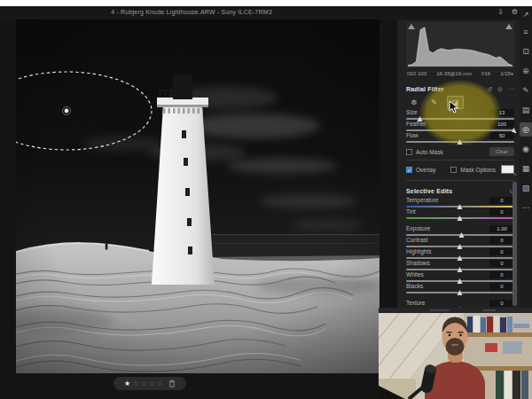 The height and width of the screenshot is (399, 532). What do you see at coordinates (460, 287) in the screenshot?
I see `slider-row: Blacks 0` at bounding box center [460, 287].